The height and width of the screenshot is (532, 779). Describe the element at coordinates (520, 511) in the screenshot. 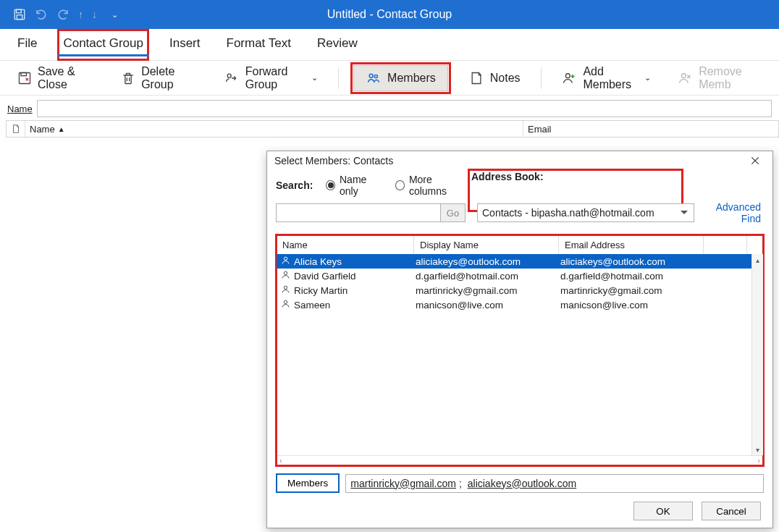

I see `dialog-footer: OK Cancel` at that location.